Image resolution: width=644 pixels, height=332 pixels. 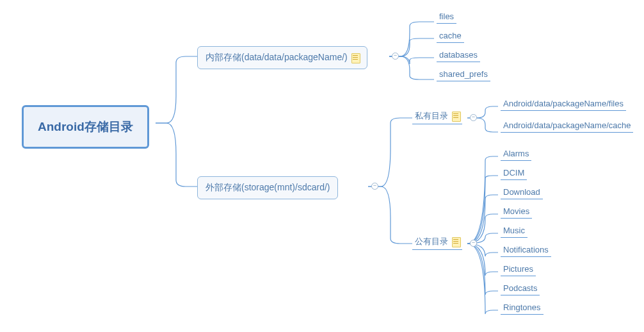 What do you see at coordinates (463, 76) in the screenshot?
I see `leaf-shared-prefs: shared_prefs` at bounding box center [463, 76].